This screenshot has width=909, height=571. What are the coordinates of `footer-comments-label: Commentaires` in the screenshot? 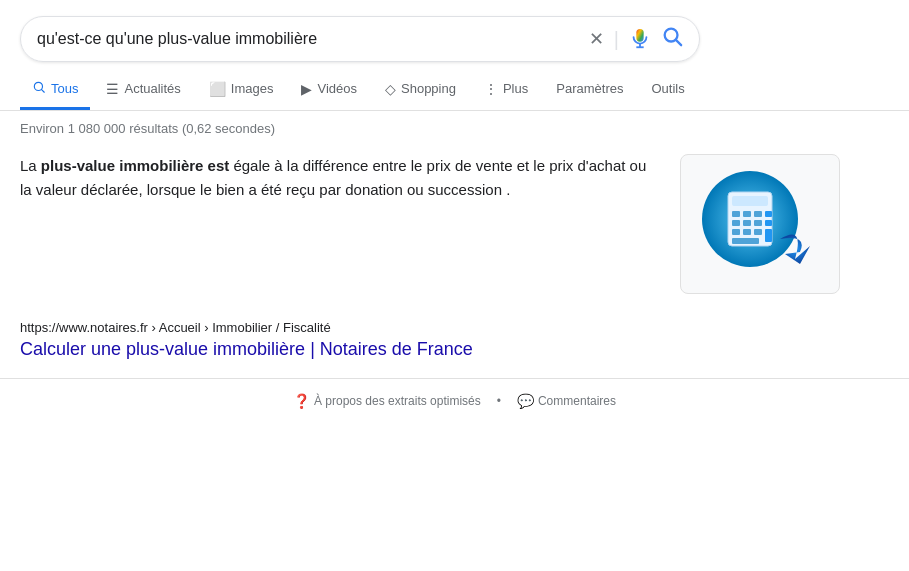 It's located at (577, 401).